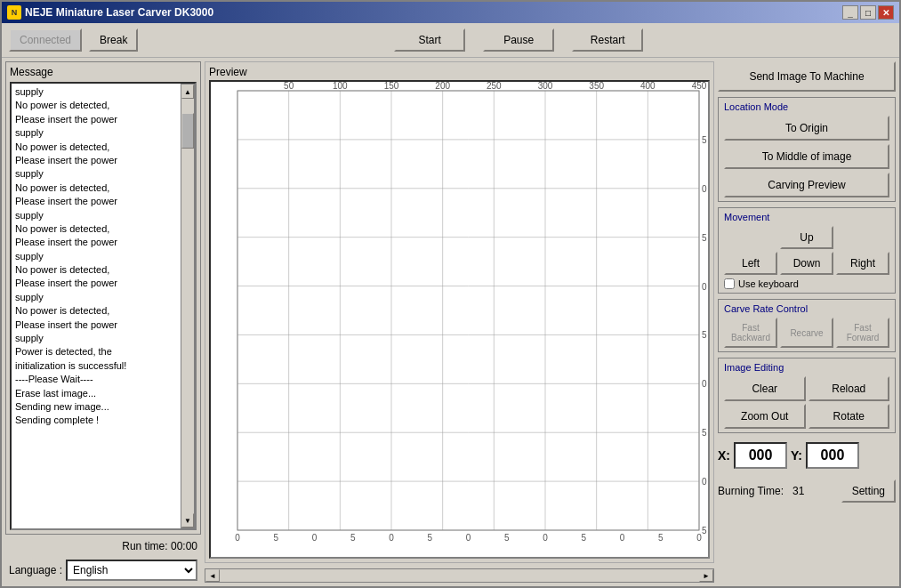 This screenshot has width=901, height=588. I want to click on image-editing-group: Image Editing Clear Reload Zoom Out Rota…, so click(807, 395).